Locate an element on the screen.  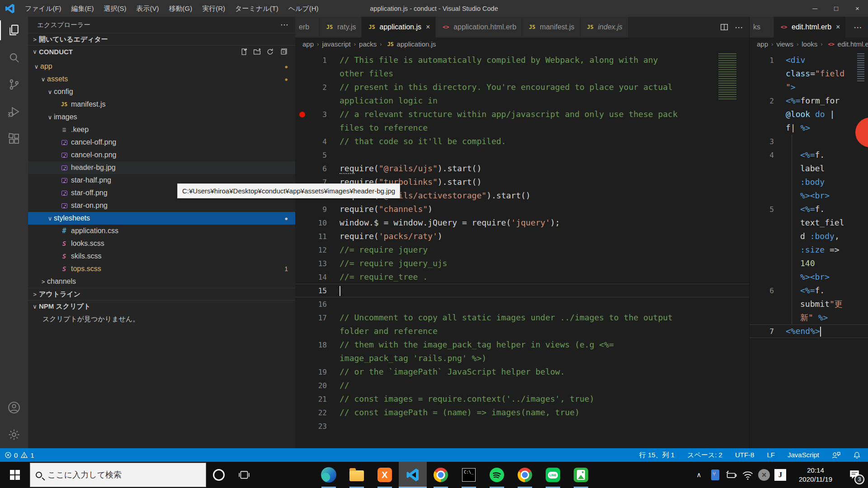
search-icon is located at coordinates (14, 57).